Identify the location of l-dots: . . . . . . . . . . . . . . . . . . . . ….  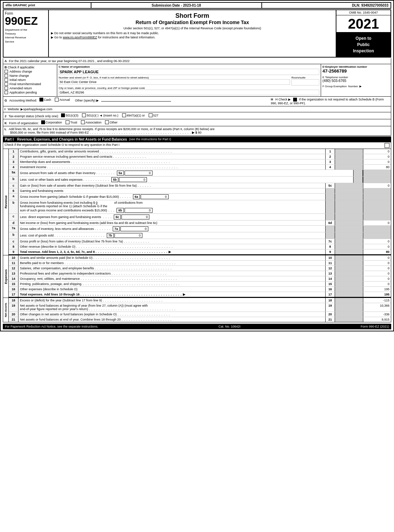
(140, 133).